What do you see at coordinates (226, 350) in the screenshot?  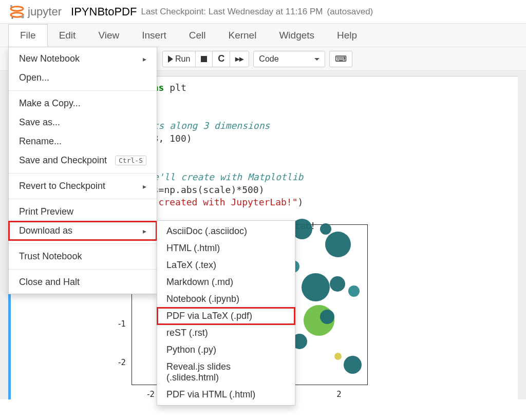 I see `download-format-item: Python (.py)` at bounding box center [226, 350].